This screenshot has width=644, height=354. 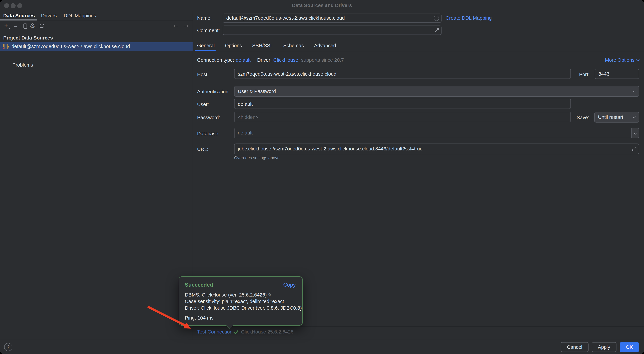 I want to click on active-inner-tab-indicator, so click(x=205, y=50).